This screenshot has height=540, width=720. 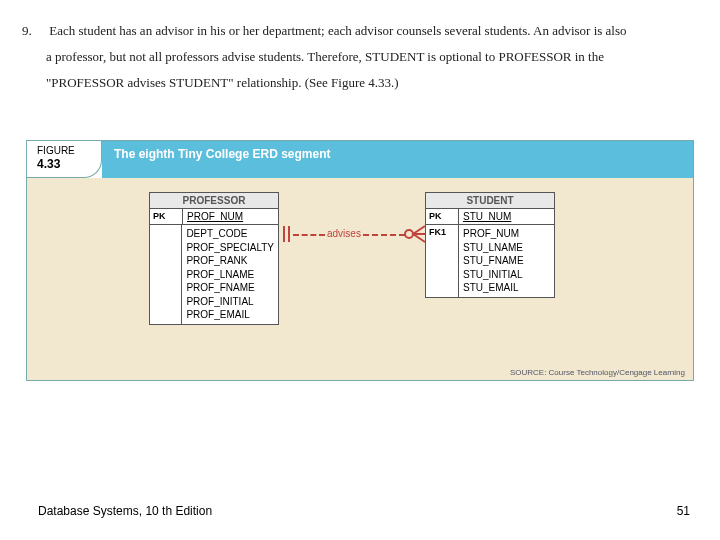 What do you see at coordinates (230, 216) in the screenshot?
I see `professor-pk-field: PROF_NUM` at bounding box center [230, 216].